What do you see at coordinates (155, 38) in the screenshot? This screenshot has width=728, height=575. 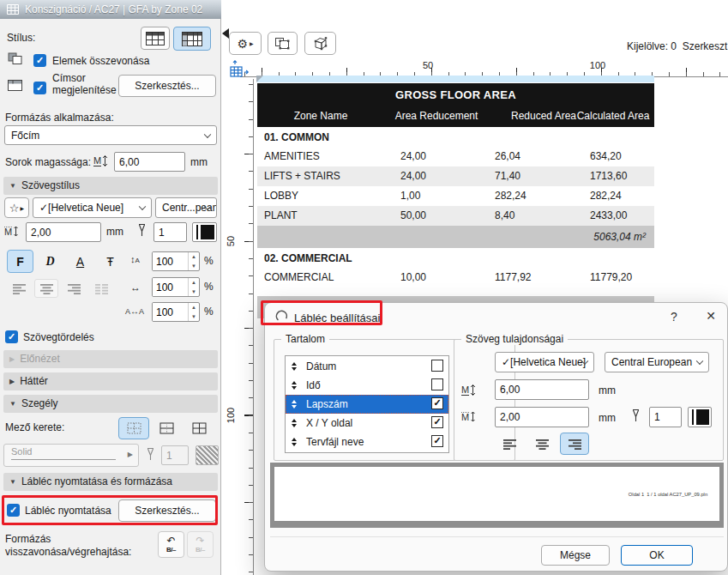 I see `style-compact-button` at bounding box center [155, 38].